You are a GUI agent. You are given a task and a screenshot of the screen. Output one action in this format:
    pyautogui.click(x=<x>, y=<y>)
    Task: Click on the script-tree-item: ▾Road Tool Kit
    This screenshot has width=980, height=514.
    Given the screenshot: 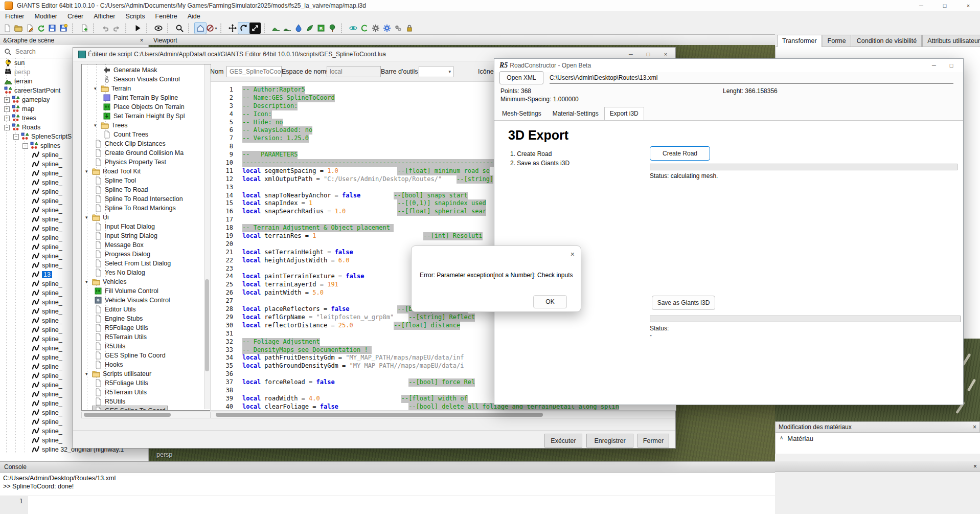 What is the action you would take?
    pyautogui.click(x=113, y=171)
    